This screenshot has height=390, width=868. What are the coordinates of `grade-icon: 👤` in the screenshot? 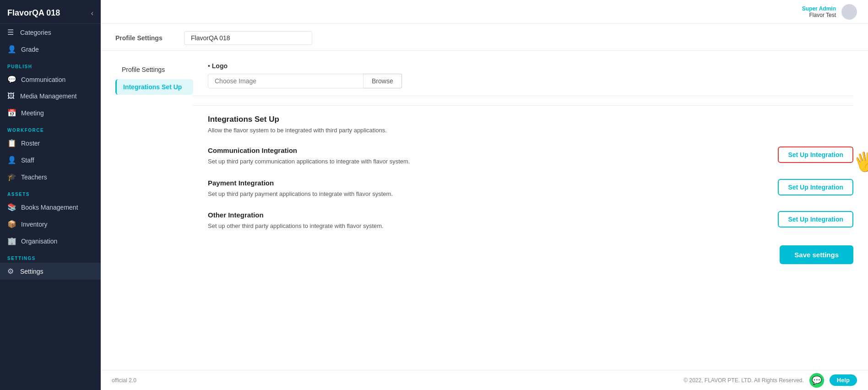 It's located at (12, 49).